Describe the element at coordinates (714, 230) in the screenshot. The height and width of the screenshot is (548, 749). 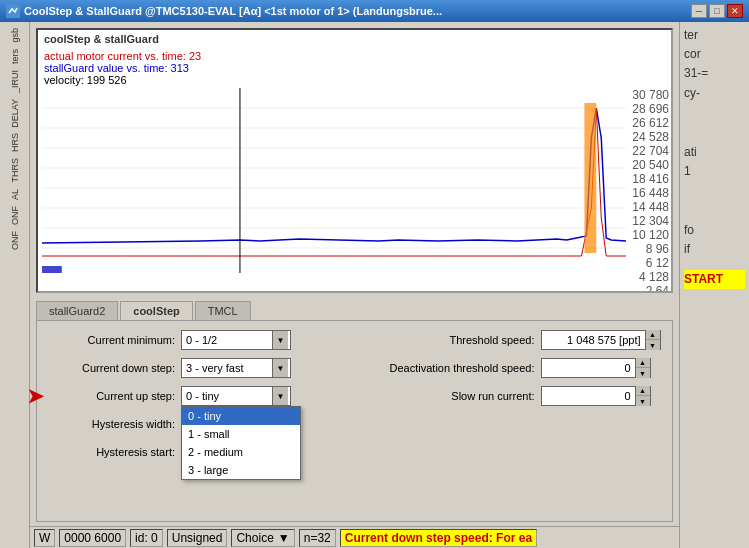
I see `right-strip-item-7: fo` at that location.